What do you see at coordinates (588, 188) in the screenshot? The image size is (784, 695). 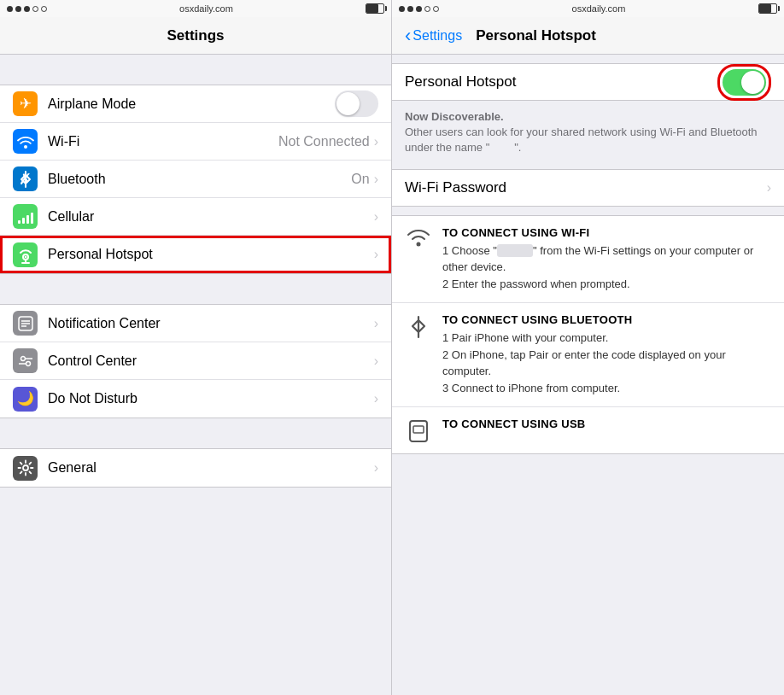 I see `wifi-password-row: Wi-Fi Password ›` at bounding box center [588, 188].